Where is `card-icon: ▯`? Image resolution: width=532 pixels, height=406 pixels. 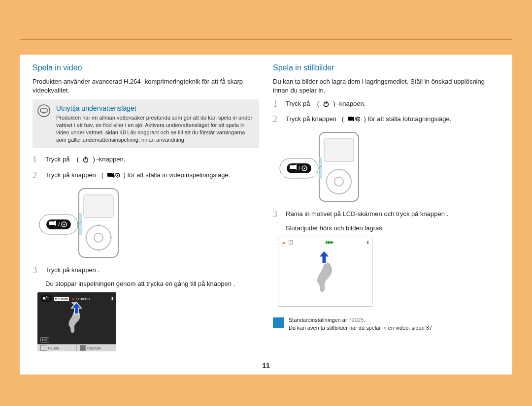 card-icon: ▯ is located at coordinates (291, 242).